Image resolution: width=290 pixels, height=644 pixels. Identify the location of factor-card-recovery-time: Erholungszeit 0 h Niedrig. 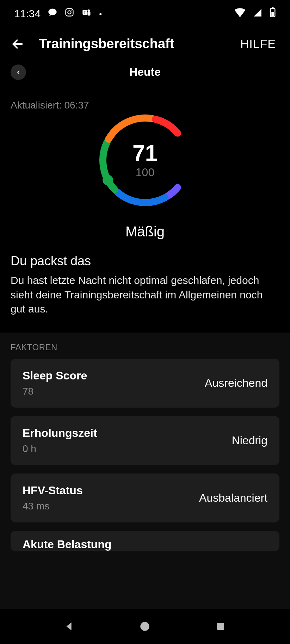
(145, 440).